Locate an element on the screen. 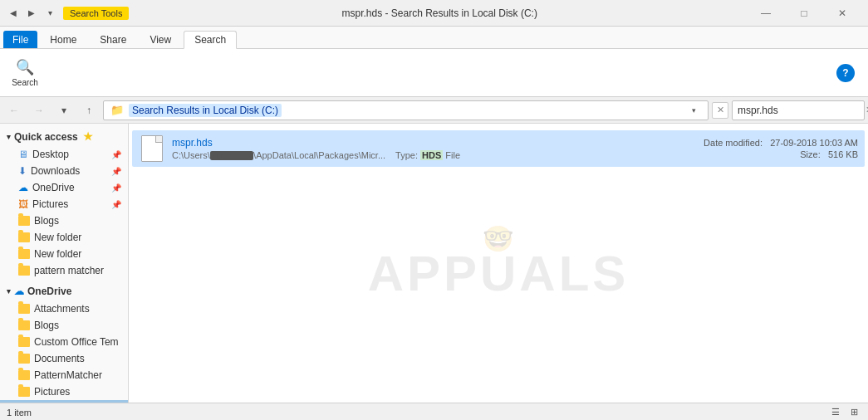  view-details-button: ☰ is located at coordinates (836, 413).